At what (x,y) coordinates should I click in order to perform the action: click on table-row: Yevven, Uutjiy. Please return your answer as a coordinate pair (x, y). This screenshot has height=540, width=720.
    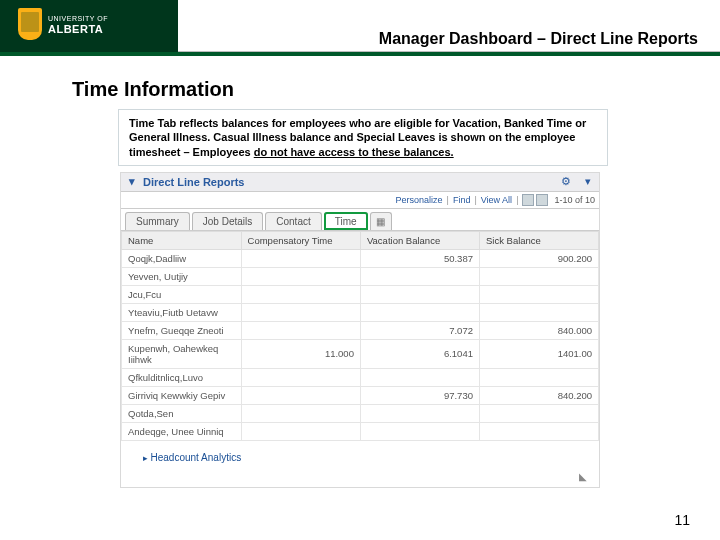
    Looking at the image, I should click on (360, 276).